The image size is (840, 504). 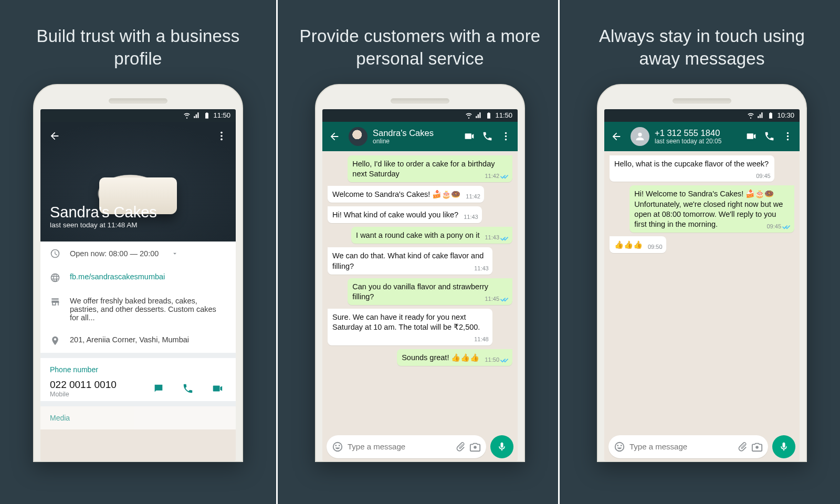 I want to click on chat-bubble-in: We can do that. What kind of cake flavor…, so click(x=410, y=260).